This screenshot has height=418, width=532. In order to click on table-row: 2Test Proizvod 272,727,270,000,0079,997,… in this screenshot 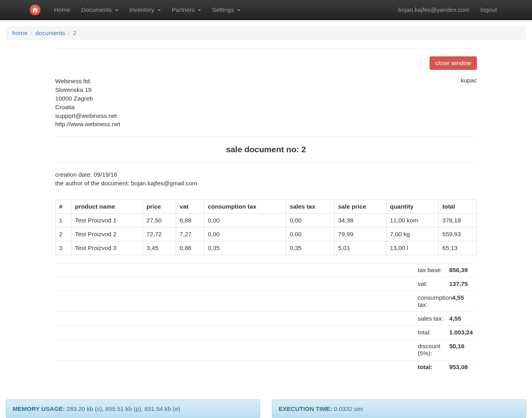, I will do `click(266, 234)`.